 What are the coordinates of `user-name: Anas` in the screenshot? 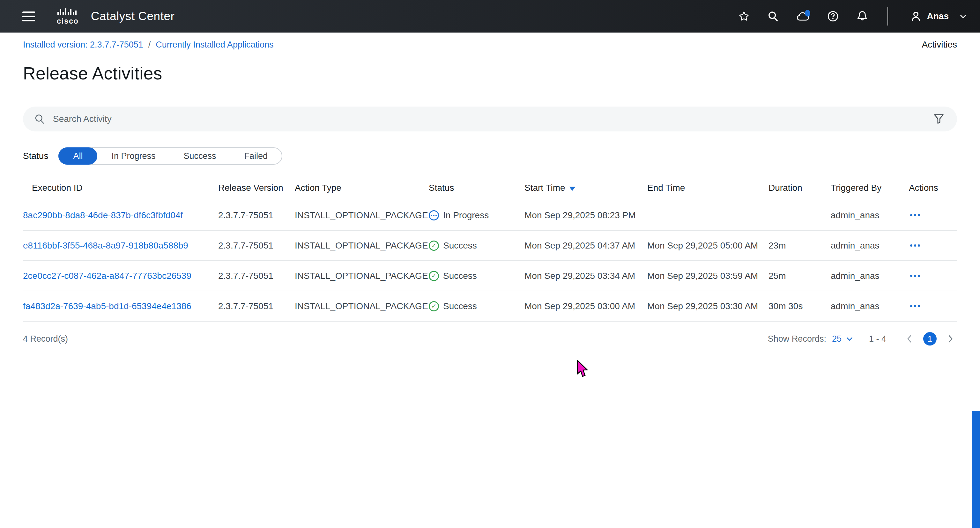 It's located at (938, 16).